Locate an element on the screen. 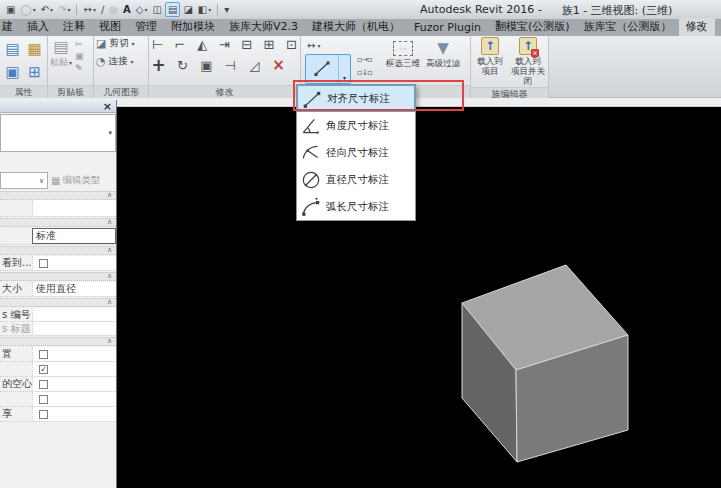 The image size is (721, 488). tab-fanmobao: 翻模宝(公测版) is located at coordinates (532, 27).